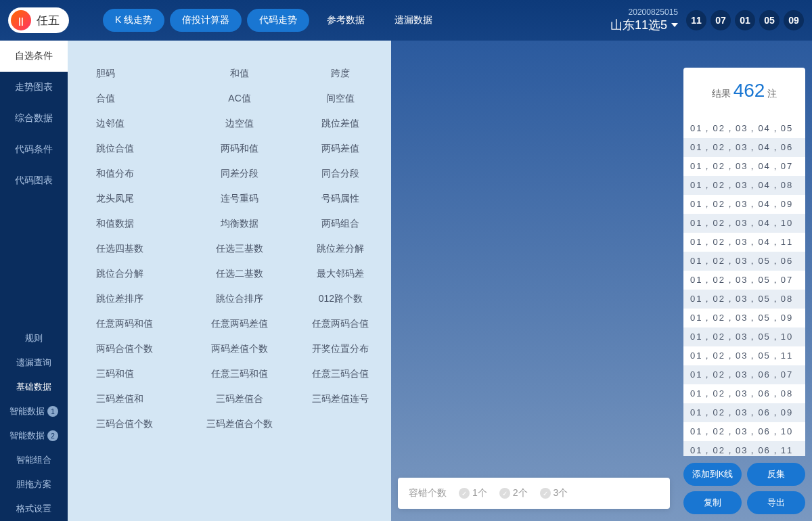  Describe the element at coordinates (776, 474) in the screenshot. I see `invert-button: 反集` at that location.